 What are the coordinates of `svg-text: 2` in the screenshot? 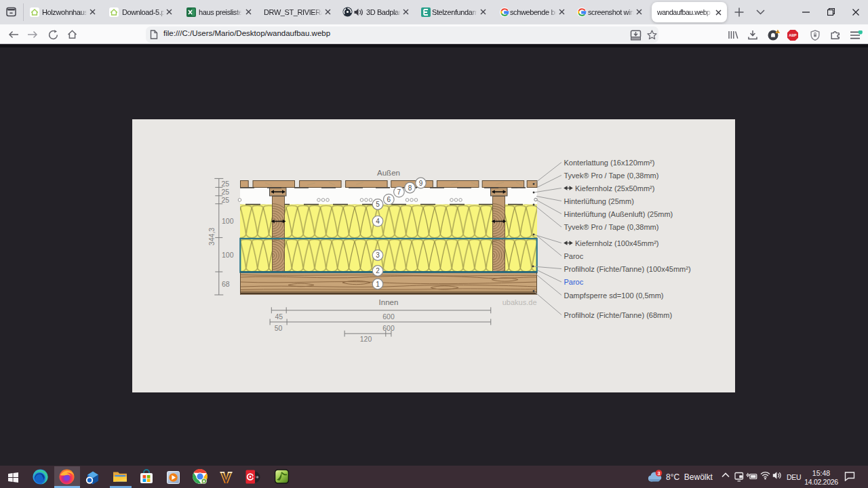 It's located at (378, 271).